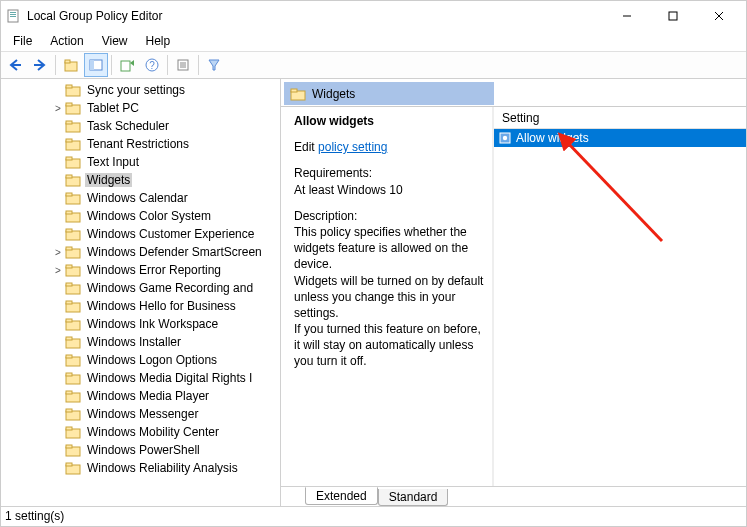 This screenshot has width=747, height=527. I want to click on tree-node: >Windows Error Reporting, so click(140, 270).